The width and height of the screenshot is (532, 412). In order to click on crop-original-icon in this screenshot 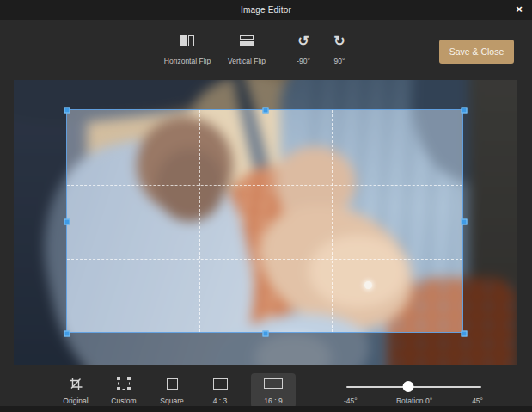, I will do `click(76, 384)`.